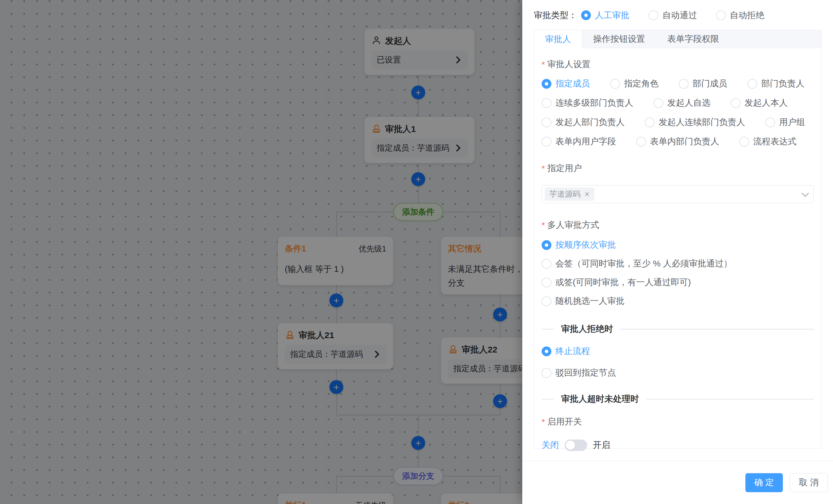 The width and height of the screenshot is (833, 504). Describe the element at coordinates (695, 122) in the screenshot. I see `radio-option: 发起人连续部门负责人` at that location.